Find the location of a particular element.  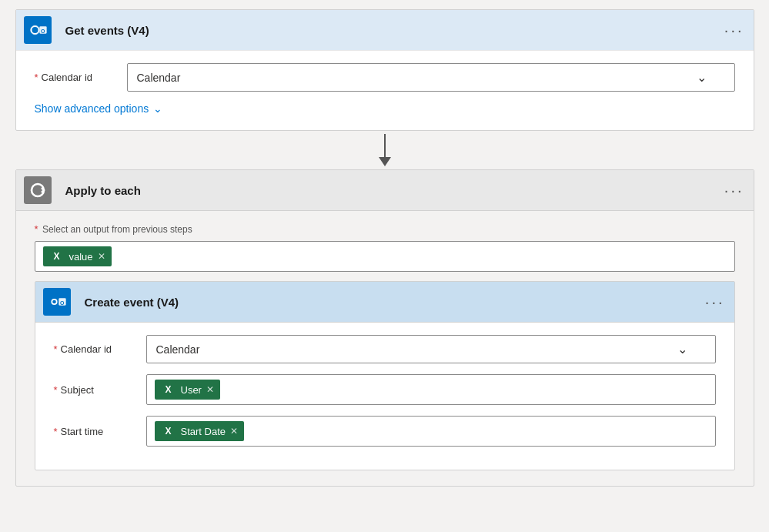

excel-chip-icon: X is located at coordinates (57, 256).